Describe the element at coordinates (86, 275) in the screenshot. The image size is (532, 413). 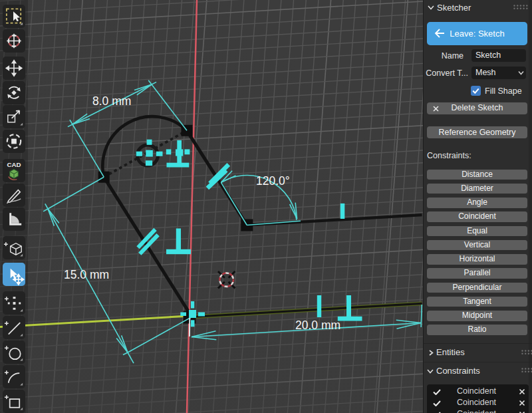
I see `svg-text: 15.0 mm` at that location.